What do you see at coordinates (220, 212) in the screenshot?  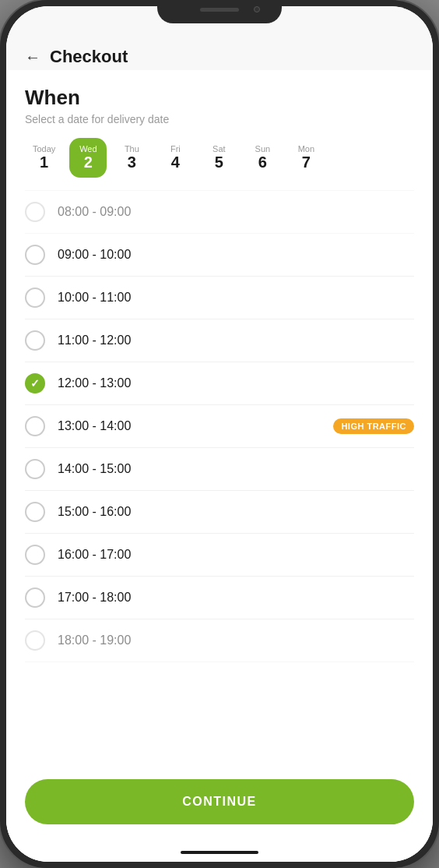 I see `time-slot-slot-0800: 08:00 - 09:00` at bounding box center [220, 212].